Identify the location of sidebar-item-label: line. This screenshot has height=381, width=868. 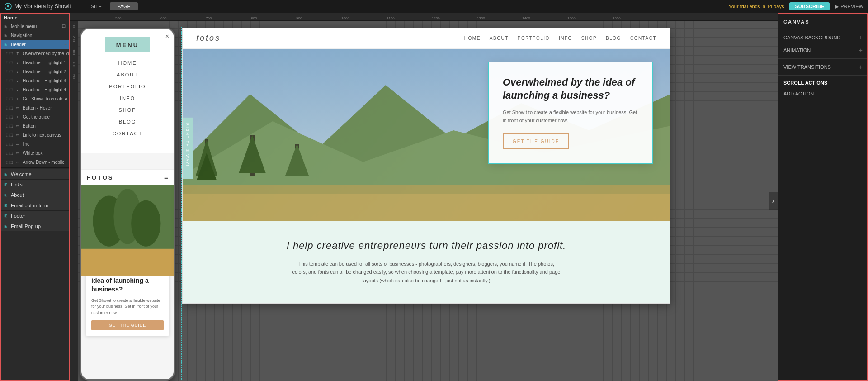
(26, 144).